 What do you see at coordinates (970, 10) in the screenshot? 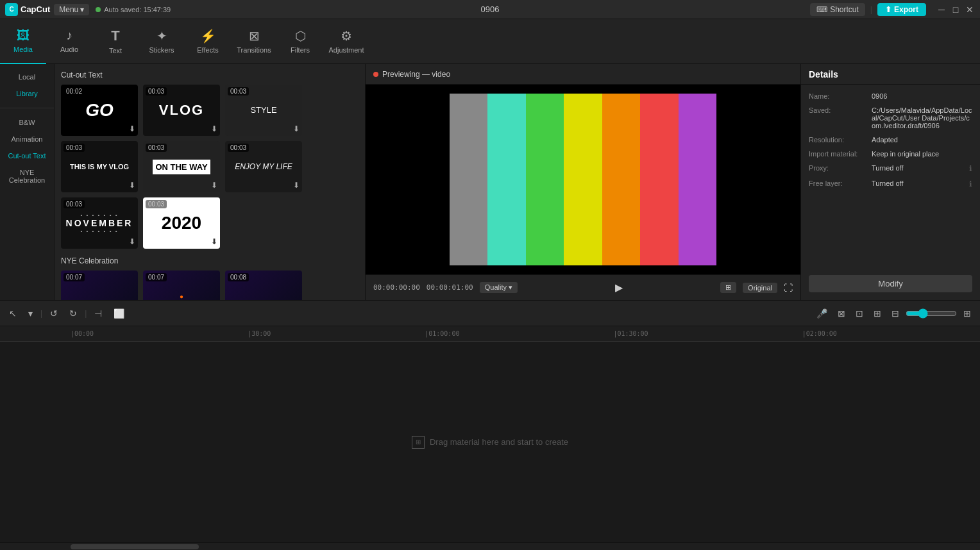
I see `close-button: ✕` at bounding box center [970, 10].